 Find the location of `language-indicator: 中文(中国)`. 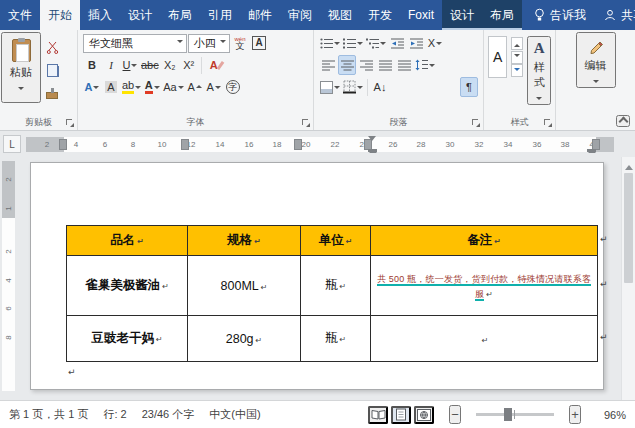

language-indicator: 中文(中国) is located at coordinates (234, 414).